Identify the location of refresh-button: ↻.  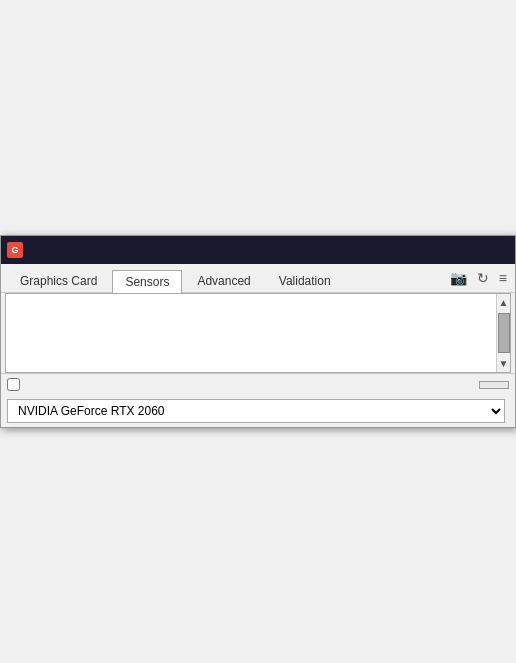
(483, 278).